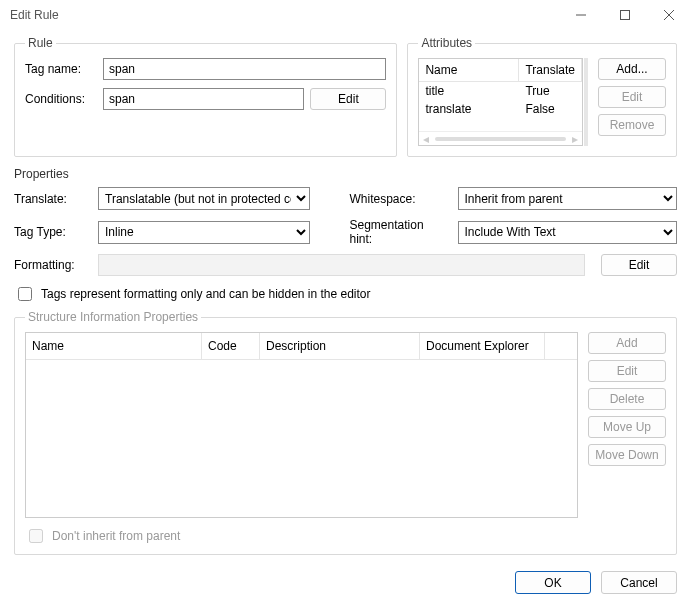 Image resolution: width=691 pixels, height=604 pixels. What do you see at coordinates (627, 427) in the screenshot?
I see `struct-moveup-button: Move Up` at bounding box center [627, 427].